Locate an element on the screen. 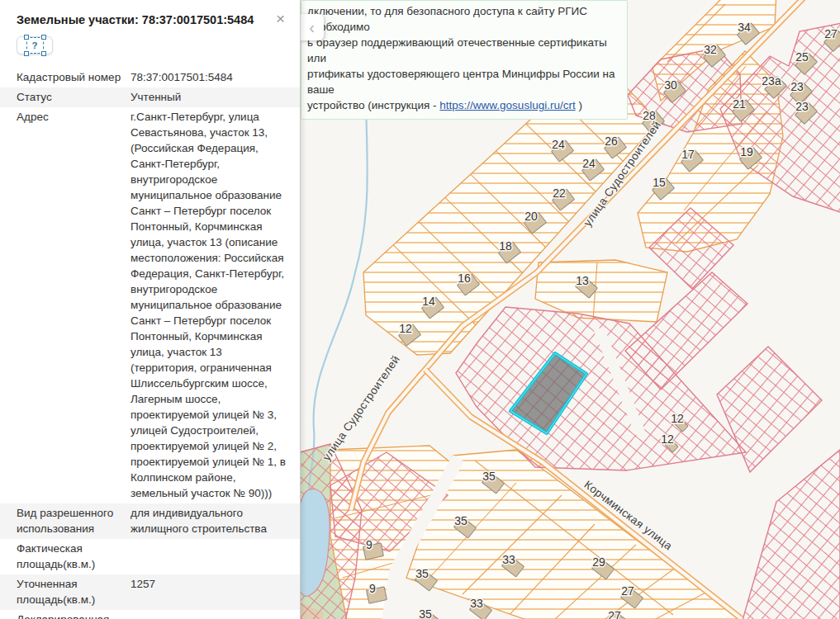 Image resolution: width=840 pixels, height=619 pixels. parcel-number: 29 is located at coordinates (599, 562).